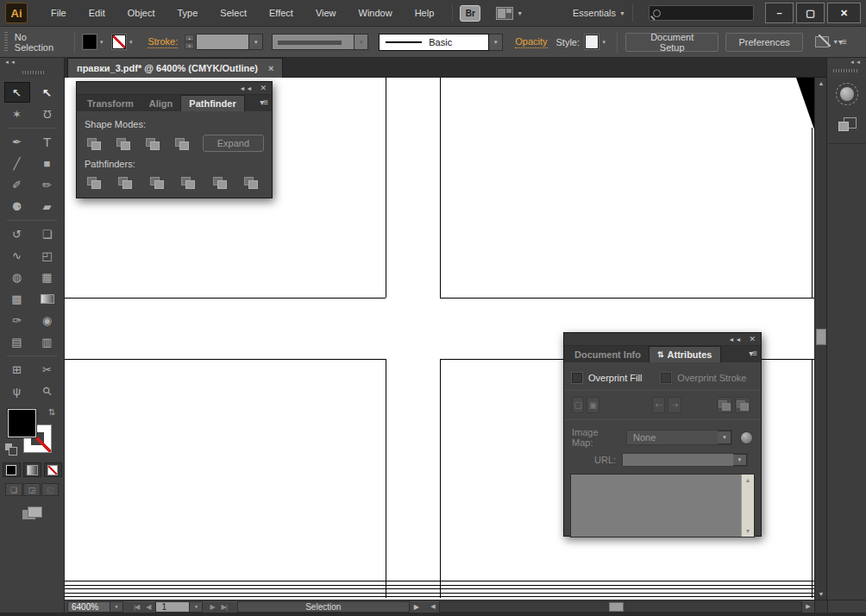 The width and height of the screenshot is (866, 616). I want to click on first-artboard-button: |◀, so click(136, 607).